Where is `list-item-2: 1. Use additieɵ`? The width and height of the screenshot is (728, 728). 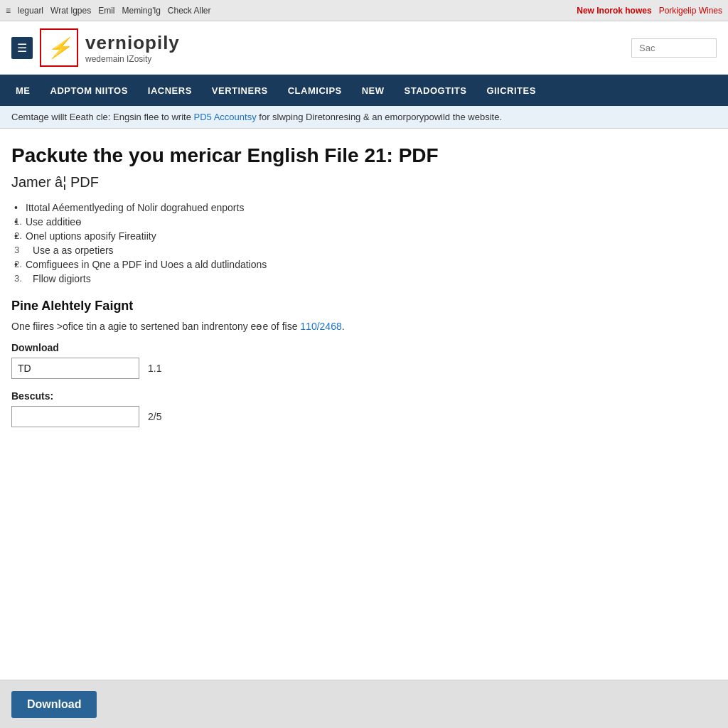
list-item-2: 1. Use additieɵ is located at coordinates (320, 222).